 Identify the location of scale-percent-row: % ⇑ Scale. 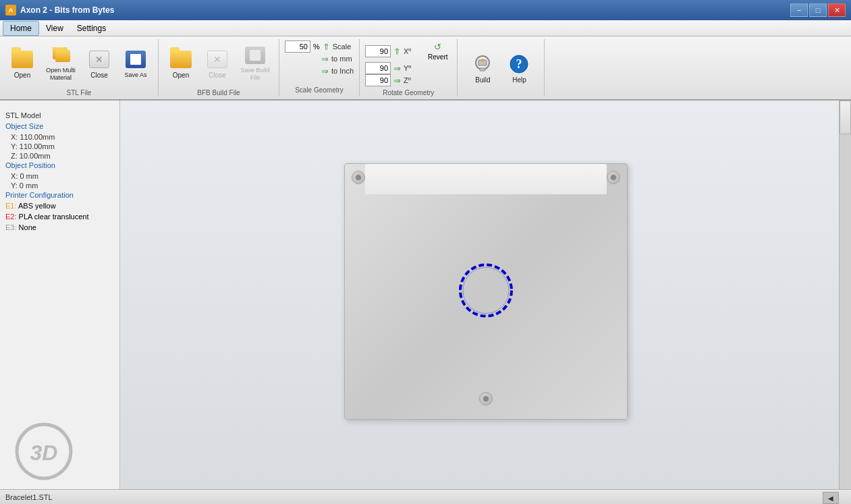
(319, 47).